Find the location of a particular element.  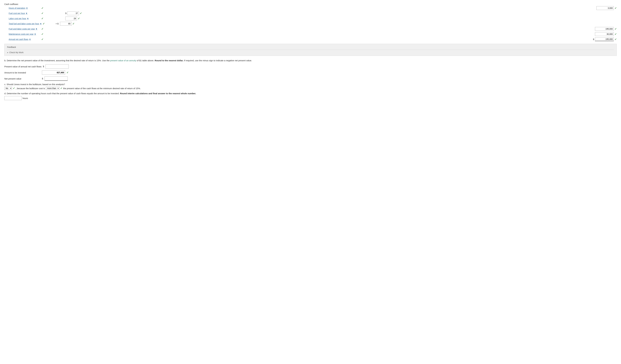

dollar-annual: $ is located at coordinates (593, 39).